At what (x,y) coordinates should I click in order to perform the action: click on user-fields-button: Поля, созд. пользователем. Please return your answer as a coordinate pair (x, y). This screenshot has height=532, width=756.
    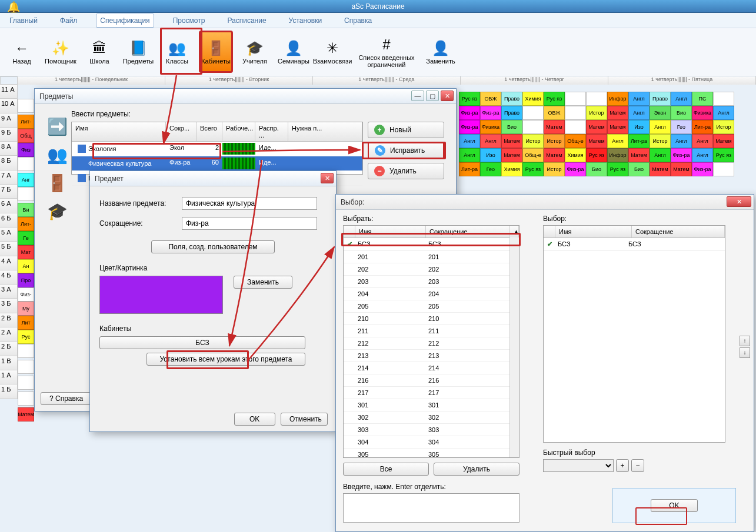
    Looking at the image, I should click on (213, 247).